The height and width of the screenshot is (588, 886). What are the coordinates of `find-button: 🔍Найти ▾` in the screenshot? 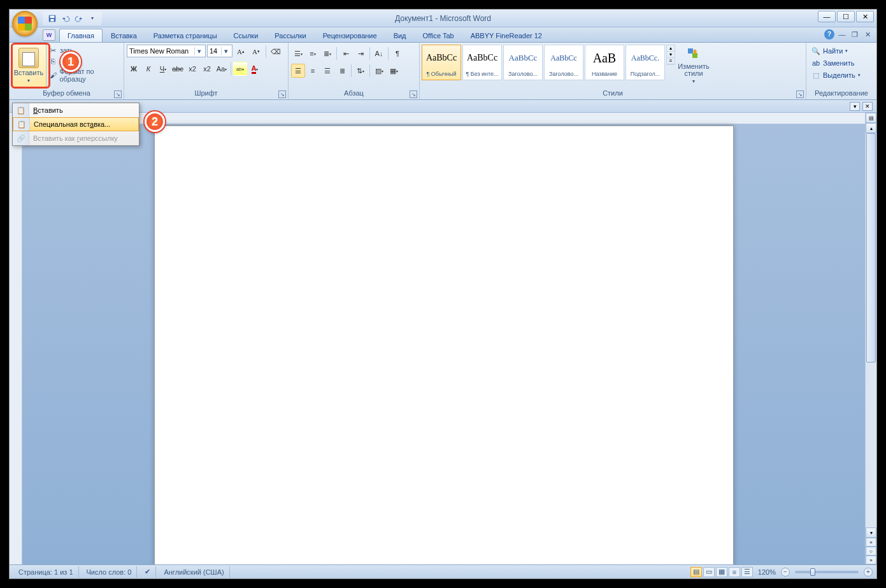 It's located at (836, 51).